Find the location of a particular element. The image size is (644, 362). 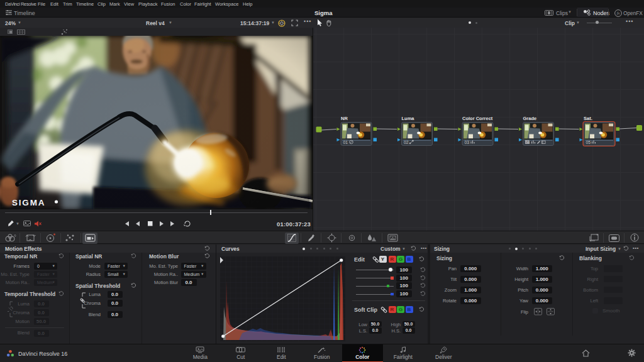

svg-text: Grade is located at coordinates (530, 118).